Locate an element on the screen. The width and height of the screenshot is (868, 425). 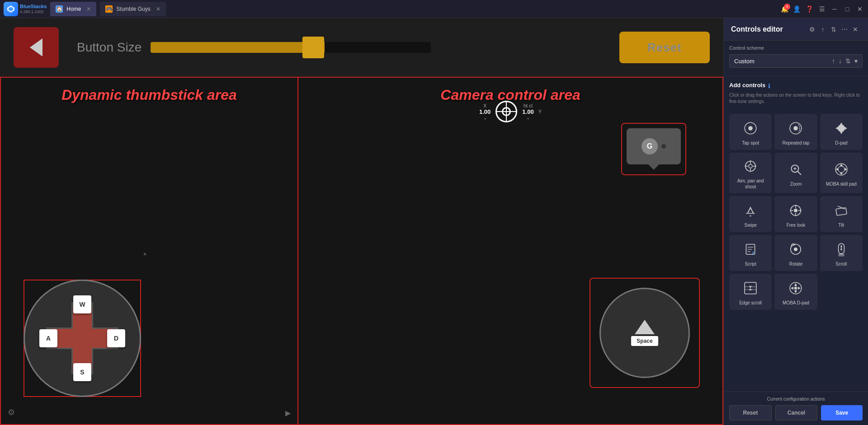
moba-skill-pad-label: MOBA skill pad is located at coordinates (841, 184).